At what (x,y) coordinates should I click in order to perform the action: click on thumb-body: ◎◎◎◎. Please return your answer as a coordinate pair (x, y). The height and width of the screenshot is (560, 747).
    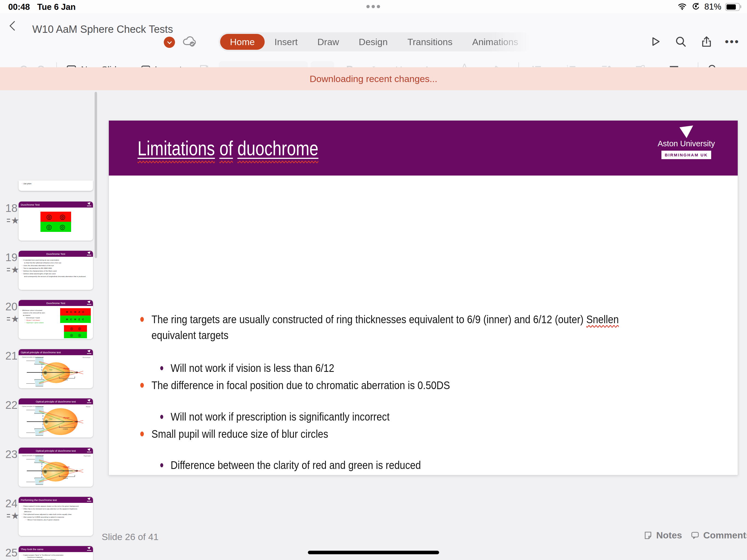
    Looking at the image, I should click on (56, 224).